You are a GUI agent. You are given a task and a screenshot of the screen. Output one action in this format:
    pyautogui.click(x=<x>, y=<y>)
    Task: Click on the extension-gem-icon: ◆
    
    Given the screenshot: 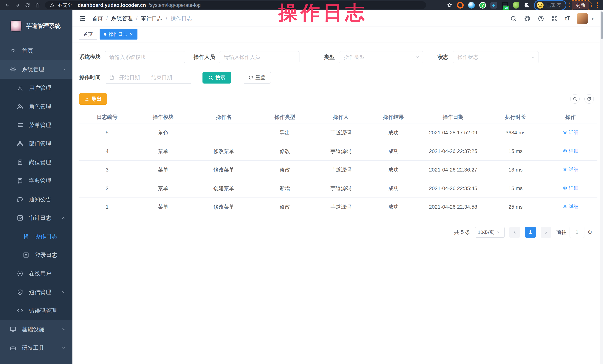 What is the action you would take?
    pyautogui.click(x=494, y=5)
    